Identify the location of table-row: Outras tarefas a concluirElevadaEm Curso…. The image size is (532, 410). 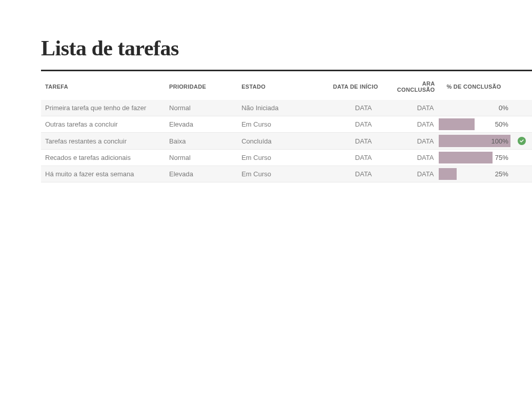
(287, 125).